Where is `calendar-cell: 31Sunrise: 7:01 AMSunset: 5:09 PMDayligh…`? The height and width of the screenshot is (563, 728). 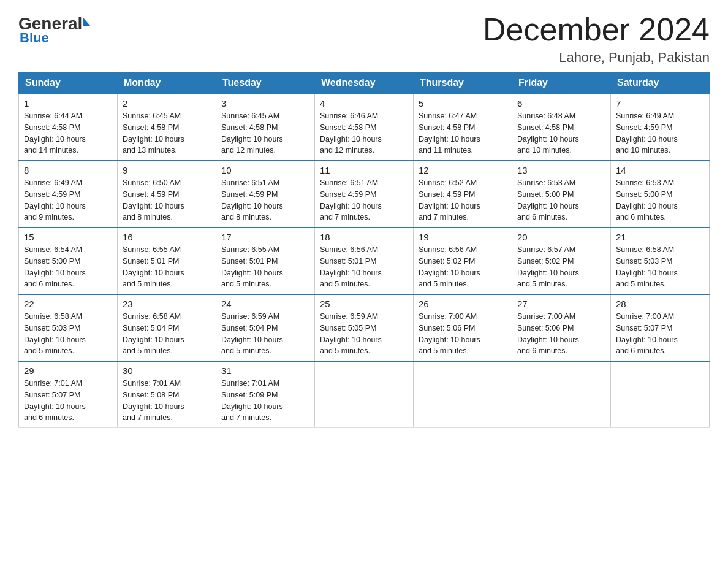 calendar-cell: 31Sunrise: 7:01 AMSunset: 5:09 PMDayligh… is located at coordinates (266, 395).